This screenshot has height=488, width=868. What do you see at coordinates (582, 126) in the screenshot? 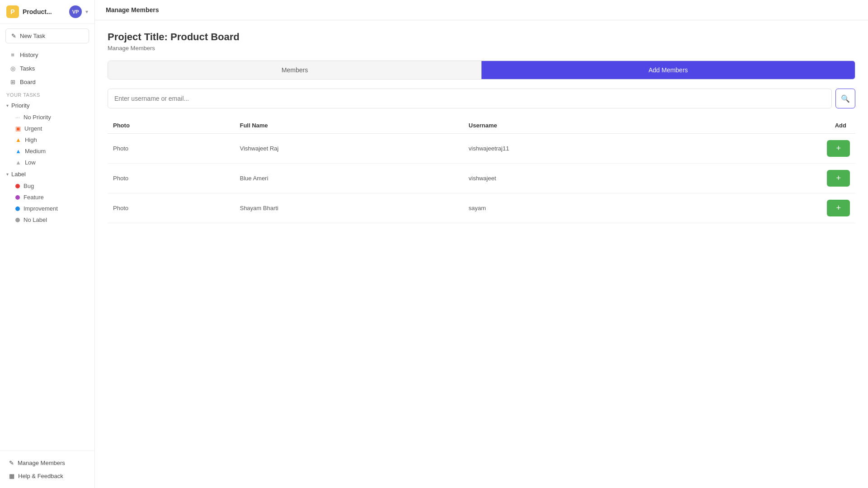
I see `col-header-username: Username` at bounding box center [582, 126].